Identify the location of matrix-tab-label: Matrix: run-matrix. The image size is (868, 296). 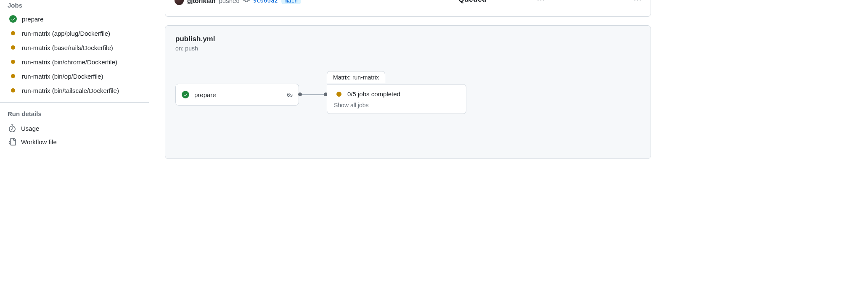
(356, 77).